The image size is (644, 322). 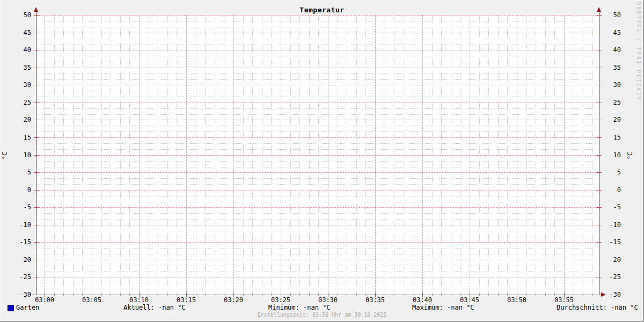 What do you see at coordinates (36, 153) in the screenshot?
I see `y-axis-left-line` at bounding box center [36, 153].